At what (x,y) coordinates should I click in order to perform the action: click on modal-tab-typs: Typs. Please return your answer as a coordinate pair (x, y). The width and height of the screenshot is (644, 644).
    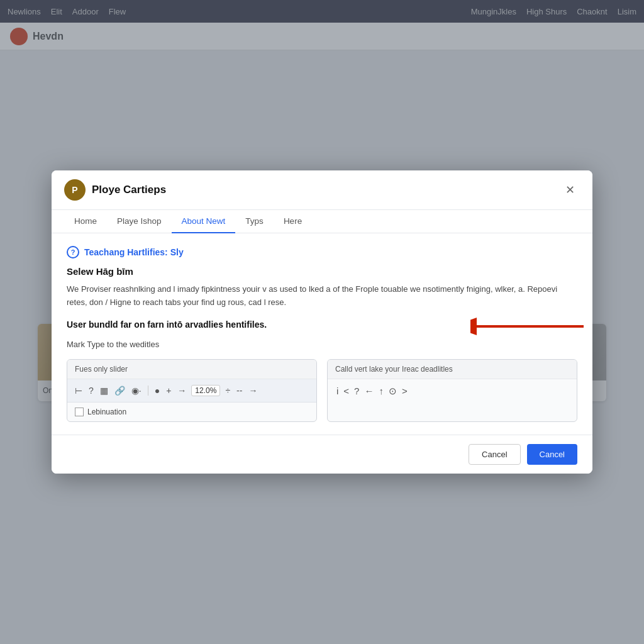
    Looking at the image, I should click on (254, 221).